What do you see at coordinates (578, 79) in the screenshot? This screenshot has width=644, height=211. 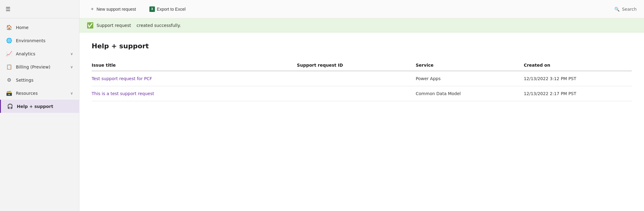 I see `row-0-created-on: 12/13/2022 3:12 PM PST` at bounding box center [578, 79].